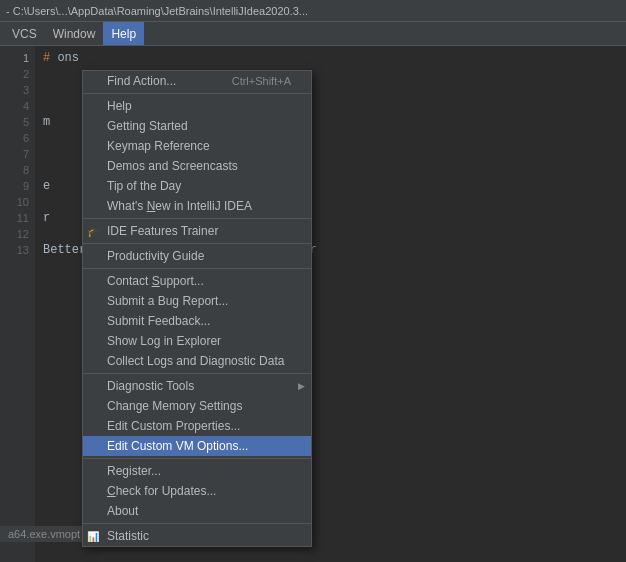 Image resolution: width=626 pixels, height=562 pixels. Describe the element at coordinates (124, 34) in the screenshot. I see `menu-help: Help` at that location.